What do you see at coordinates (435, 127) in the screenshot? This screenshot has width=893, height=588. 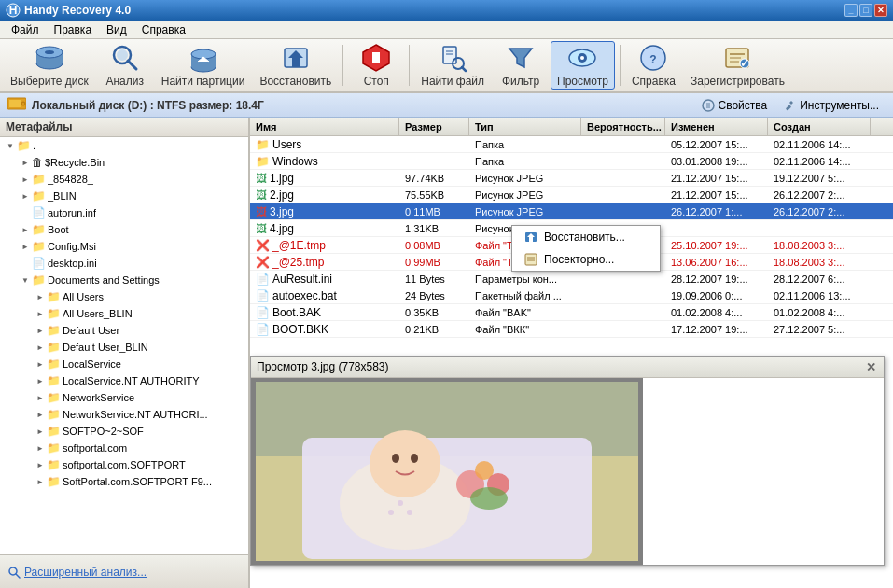 I see `file-header-size: Размер` at bounding box center [435, 127].